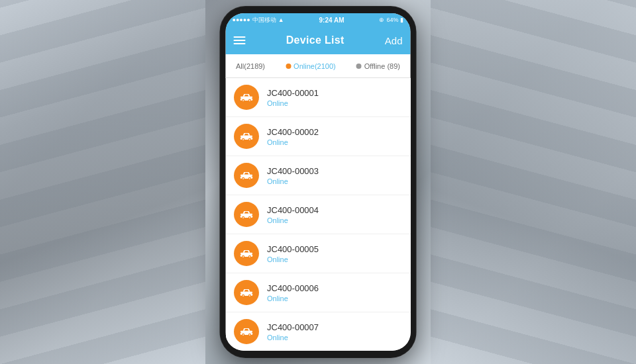  I want to click on device-info: JC400-00002 Online, so click(293, 136).